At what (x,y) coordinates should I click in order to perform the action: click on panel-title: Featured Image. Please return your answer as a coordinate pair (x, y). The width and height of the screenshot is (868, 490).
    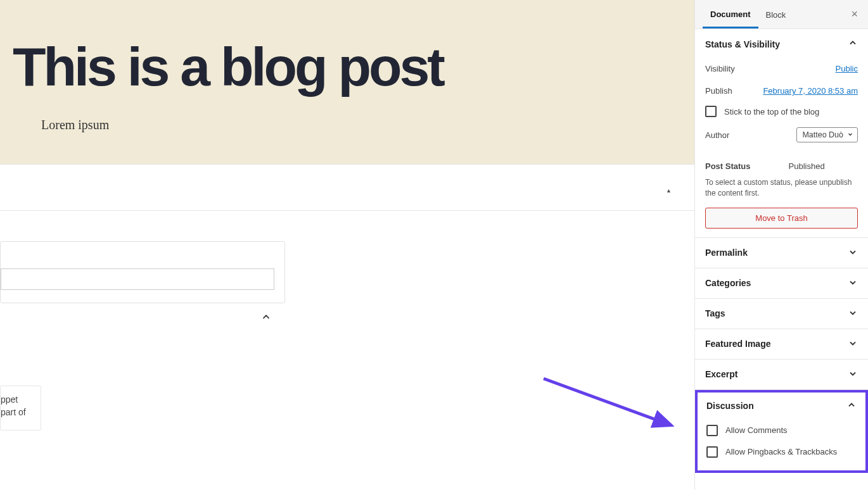
    Looking at the image, I should click on (737, 344).